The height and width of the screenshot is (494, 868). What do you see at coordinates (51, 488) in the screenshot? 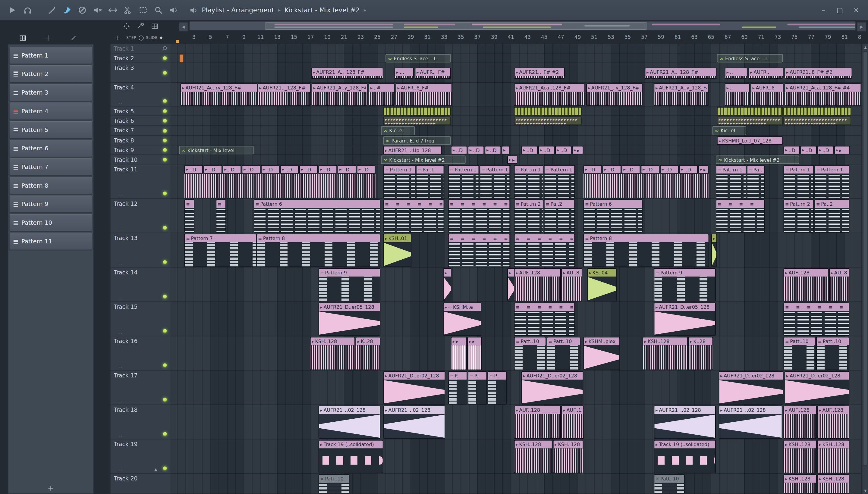
I see `add-pattern-plus-button: +` at bounding box center [51, 488].